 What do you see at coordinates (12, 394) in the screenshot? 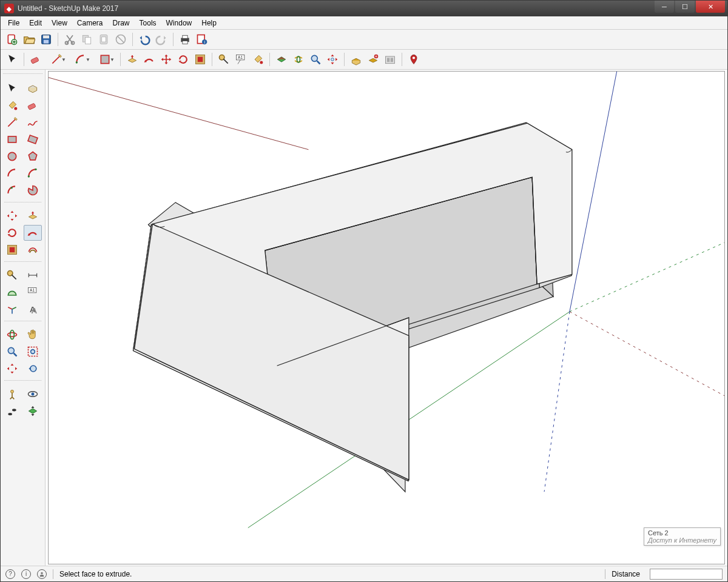
I see `position-camera-tool` at bounding box center [12, 394].